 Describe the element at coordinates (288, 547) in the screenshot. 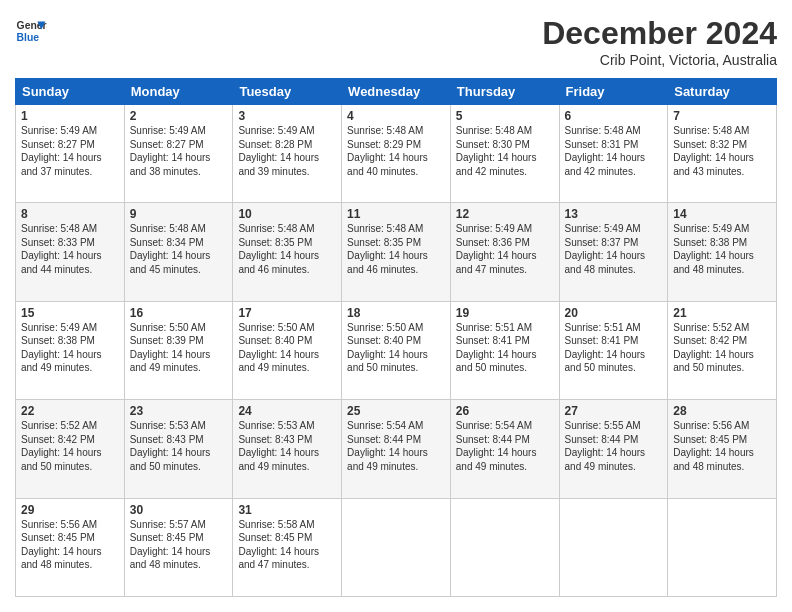

I see `calendar-cell: 31Sunrise: 5:58 AMSunset: 8:45 PMDayligh…` at that location.